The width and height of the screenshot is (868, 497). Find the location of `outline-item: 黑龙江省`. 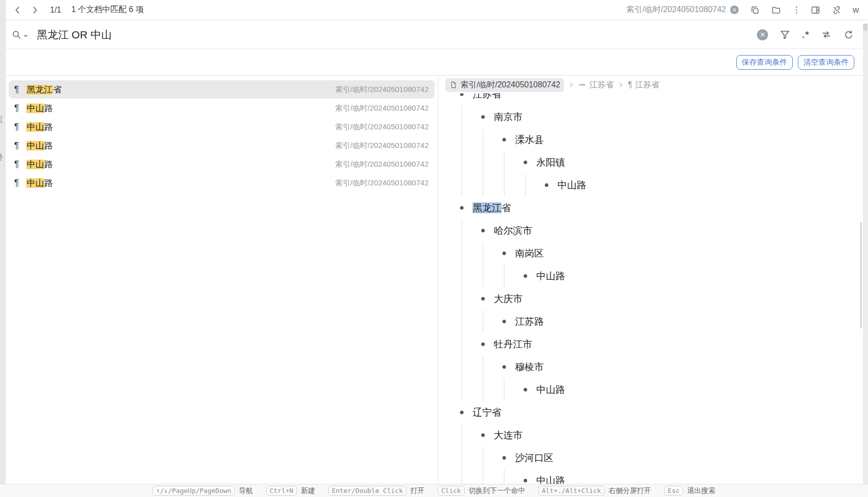

outline-item: 黑龙江省 is located at coordinates (650, 208).